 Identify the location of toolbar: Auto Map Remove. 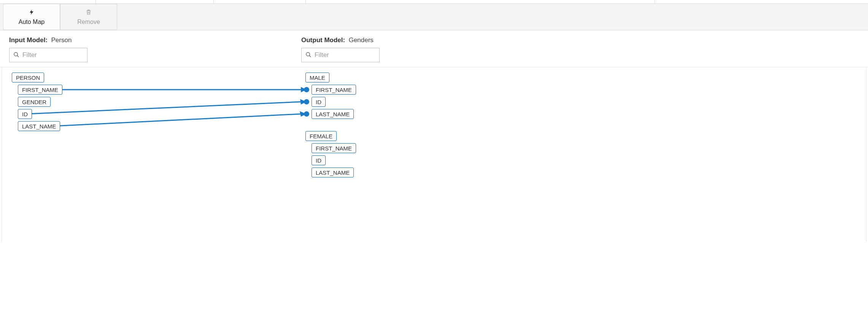
(434, 17).